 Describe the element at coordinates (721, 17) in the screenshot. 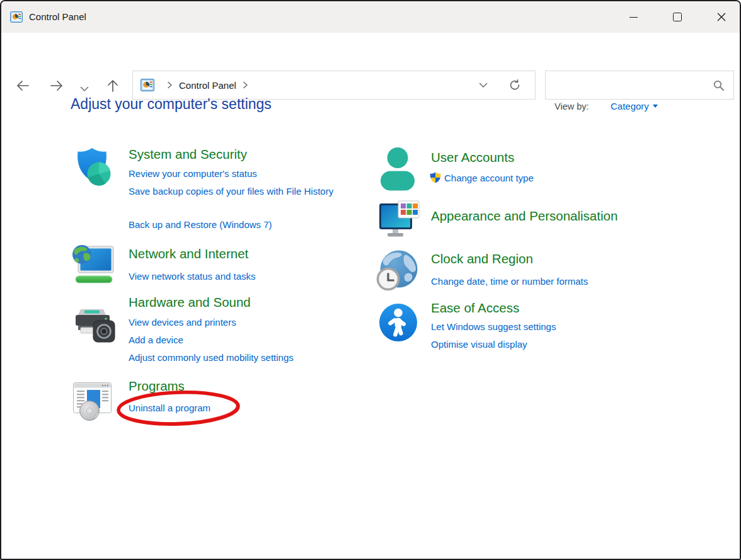

I see `close-button` at that location.